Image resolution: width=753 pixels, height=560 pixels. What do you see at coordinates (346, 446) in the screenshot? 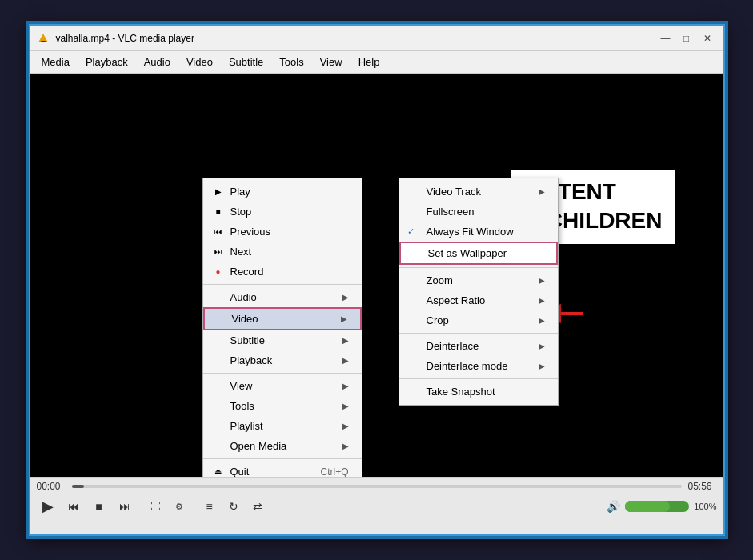
I see `open-media-arrow-icon: ▶` at bounding box center [346, 446].